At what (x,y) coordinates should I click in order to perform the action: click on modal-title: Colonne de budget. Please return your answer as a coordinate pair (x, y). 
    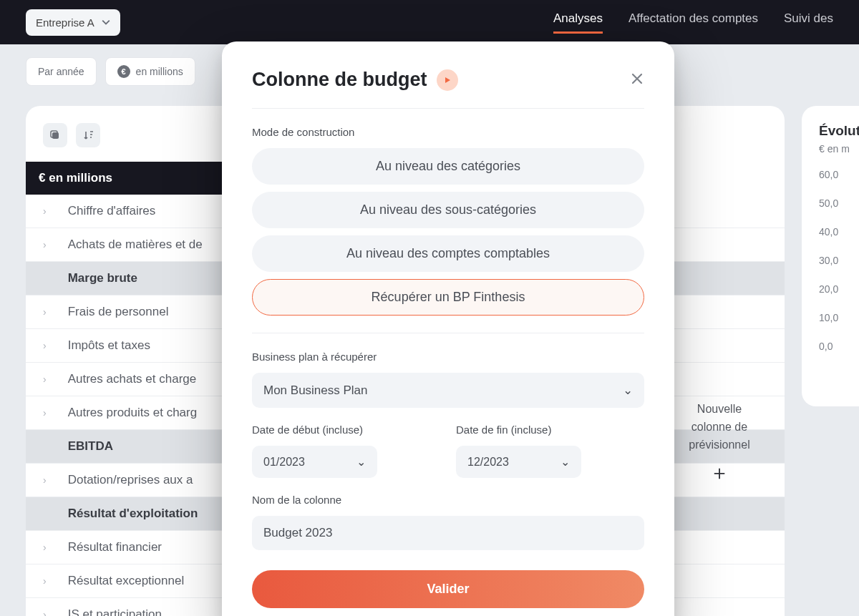
    Looking at the image, I should click on (339, 80).